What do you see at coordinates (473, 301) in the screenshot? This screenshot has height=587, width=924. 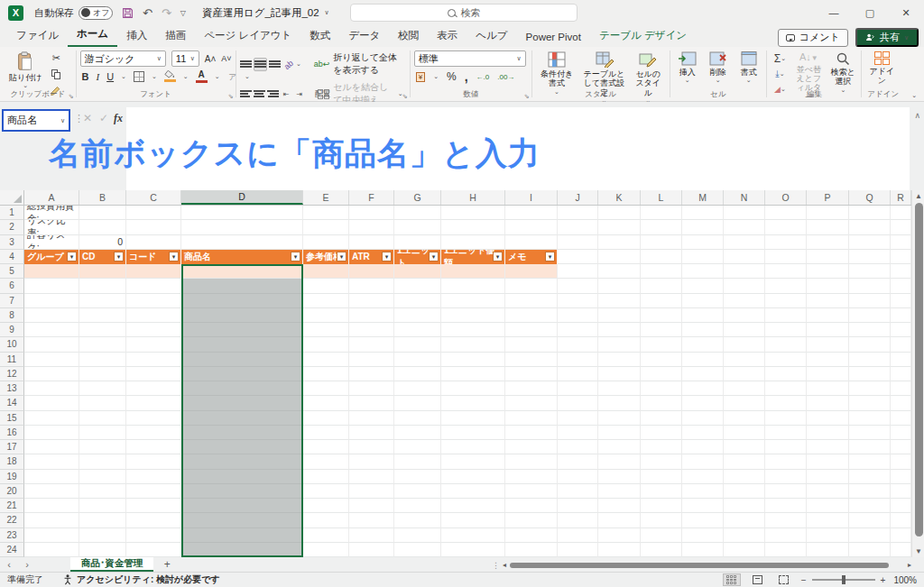 I see `cell-H7` at bounding box center [473, 301].